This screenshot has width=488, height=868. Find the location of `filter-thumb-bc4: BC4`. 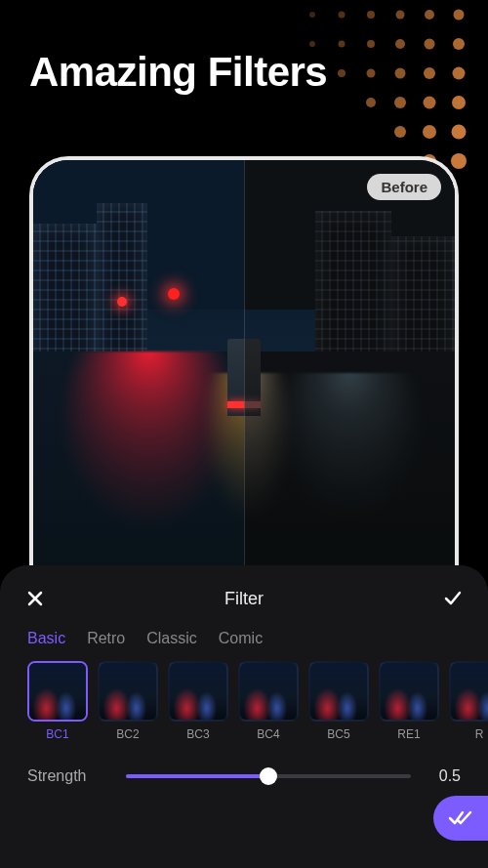

filter-thumb-bc4: BC4 is located at coordinates (268, 701).